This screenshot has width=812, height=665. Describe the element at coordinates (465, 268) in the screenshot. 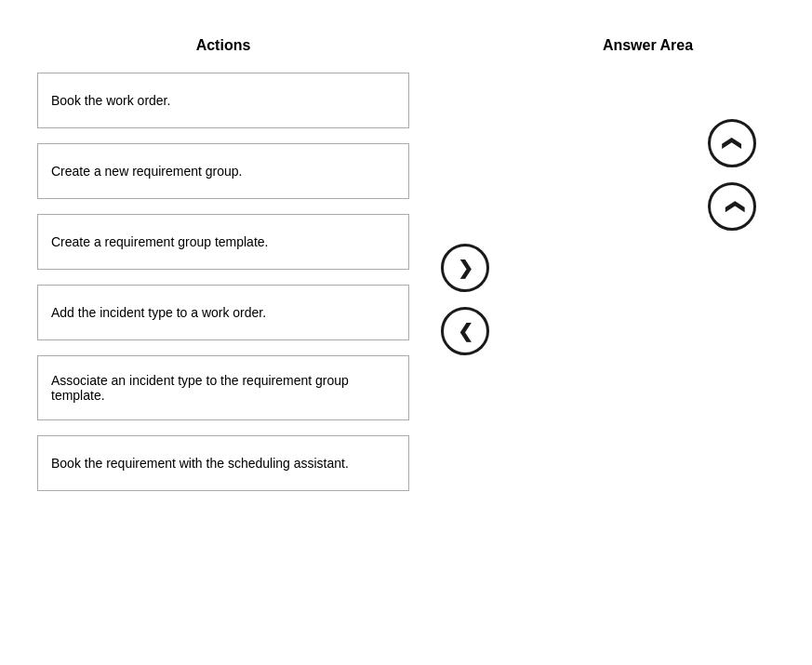

I see `move-right-button: ❯` at that location.